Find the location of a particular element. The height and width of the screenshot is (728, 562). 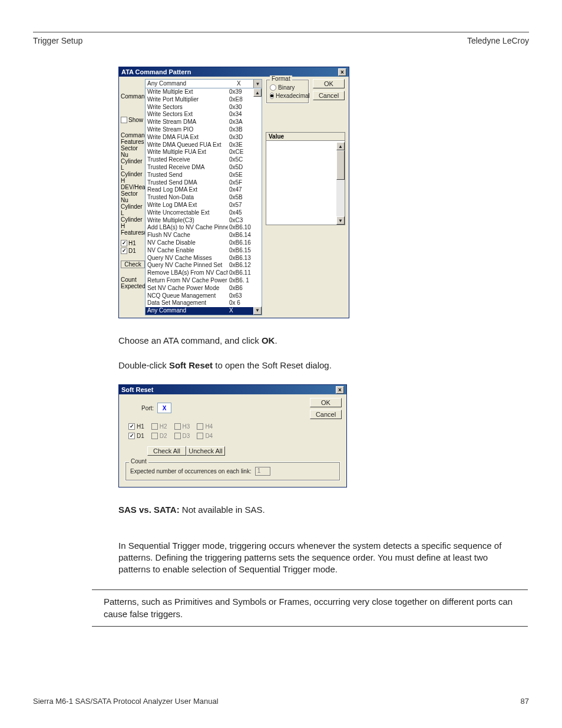

list-item: Write DMA FUA Ext0x3D is located at coordinates (204, 138).